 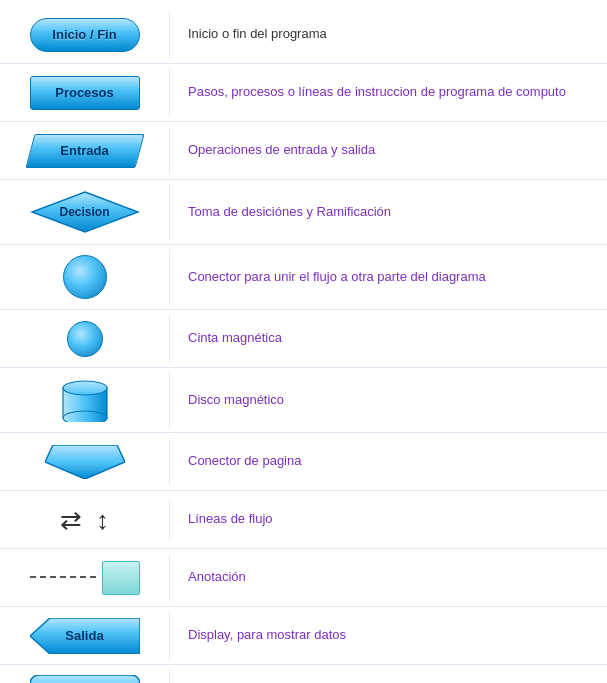 I want to click on desc-pagina: Conector de pagina, so click(x=388, y=461).